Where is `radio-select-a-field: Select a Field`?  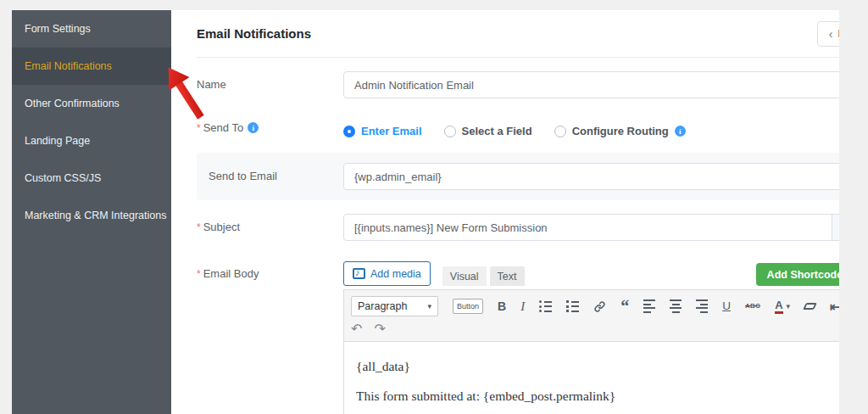
radio-select-a-field: Select a Field is located at coordinates (488, 131).